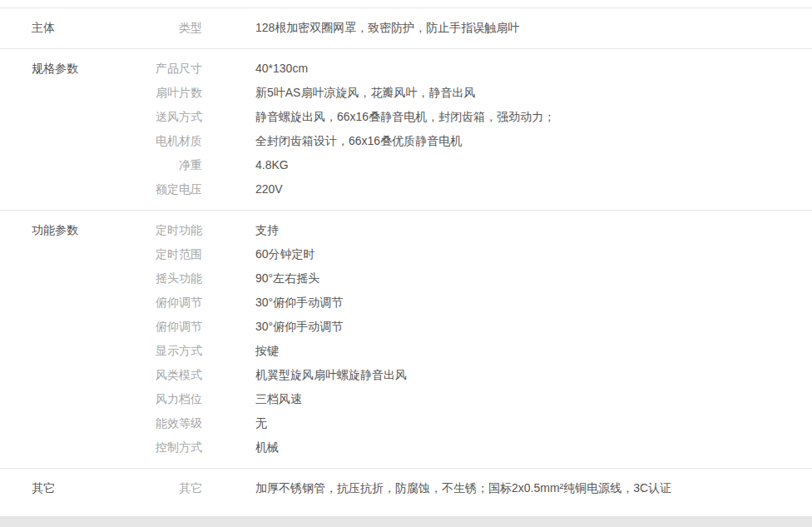 This screenshot has height=527, width=812. What do you see at coordinates (267, 351) in the screenshot?
I see `spec-value: 按键` at bounding box center [267, 351].